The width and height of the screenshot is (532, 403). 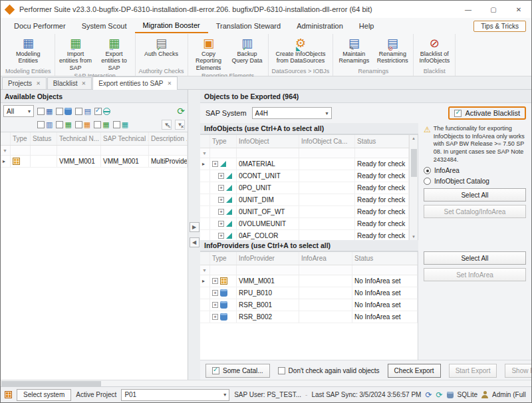 I want to click on sap-system-dropdown: A4H▾, so click(x=292, y=113).